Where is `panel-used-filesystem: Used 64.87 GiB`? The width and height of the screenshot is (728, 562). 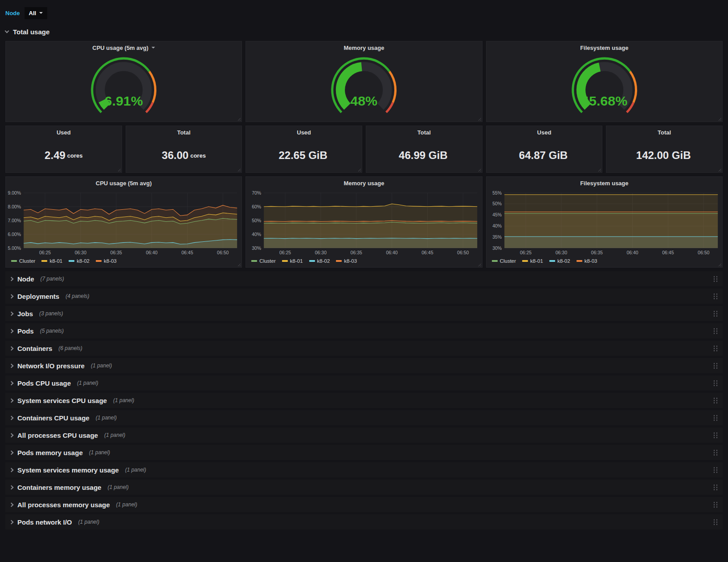 panel-used-filesystem: Used 64.87 GiB is located at coordinates (544, 149).